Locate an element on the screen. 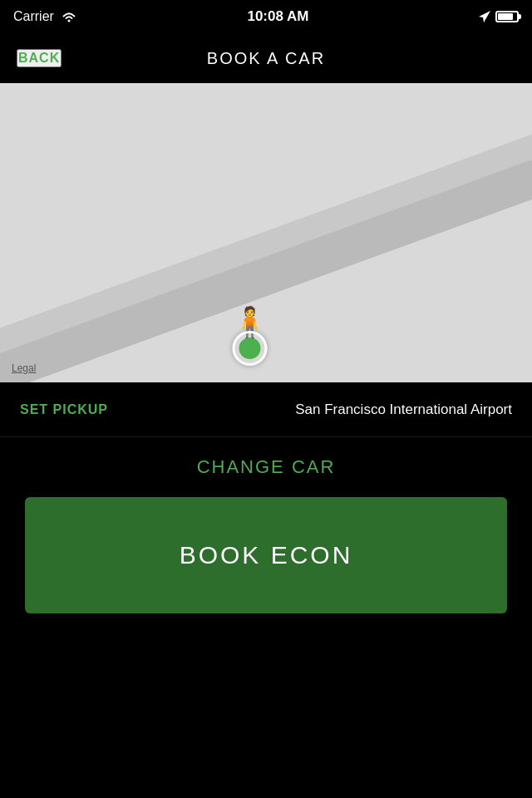  marker-circle-inner is located at coordinates (249, 348).